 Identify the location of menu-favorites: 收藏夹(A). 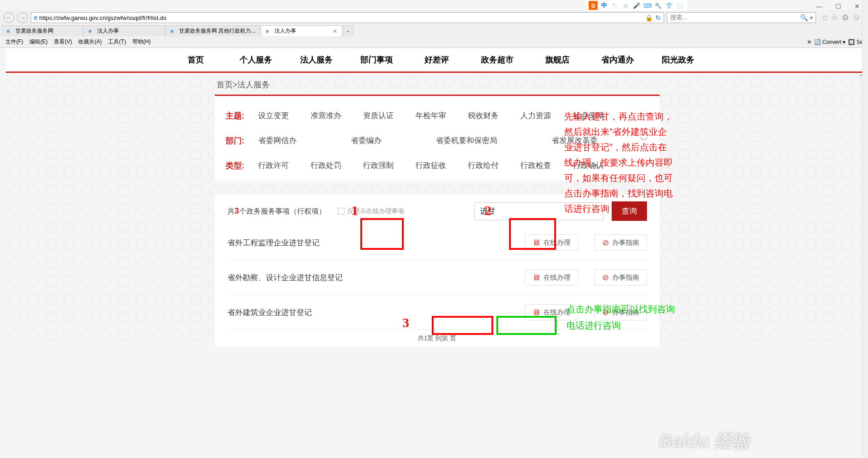
(90, 42).